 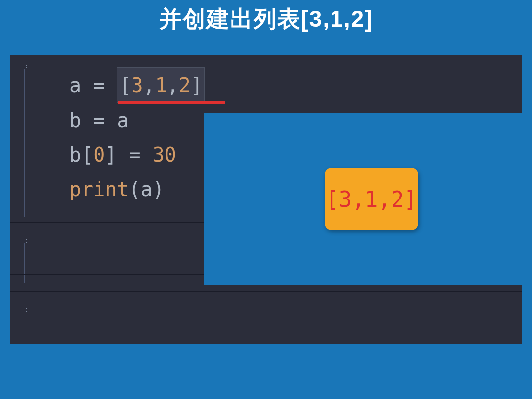 What do you see at coordinates (171, 102) in the screenshot?
I see `red-underline` at bounding box center [171, 102].